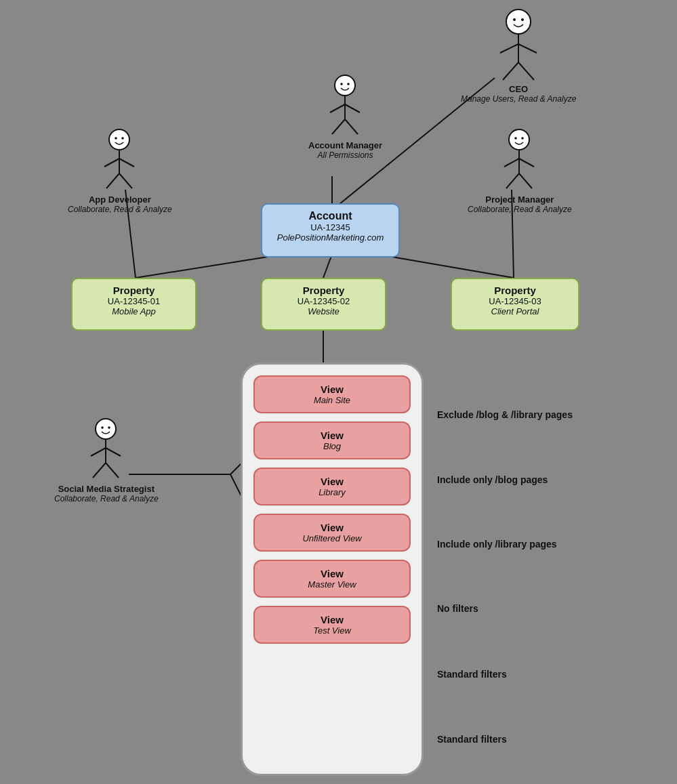 This screenshot has width=677, height=784. I want to click on property-3-title: Property, so click(515, 290).